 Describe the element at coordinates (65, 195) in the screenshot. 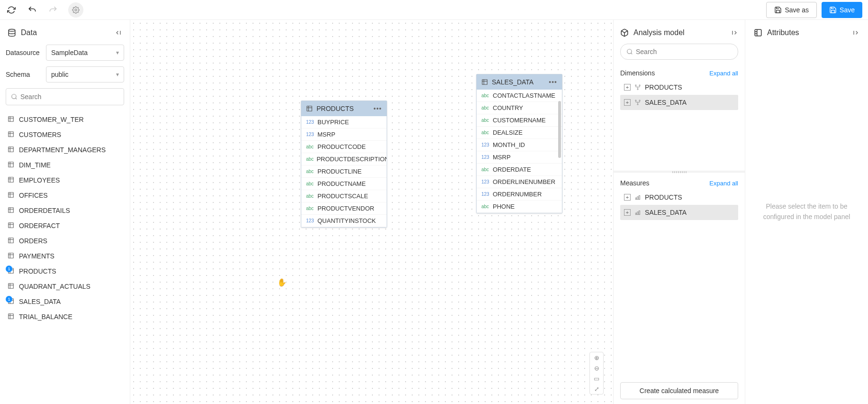

I see `table-item: OFFICES` at that location.